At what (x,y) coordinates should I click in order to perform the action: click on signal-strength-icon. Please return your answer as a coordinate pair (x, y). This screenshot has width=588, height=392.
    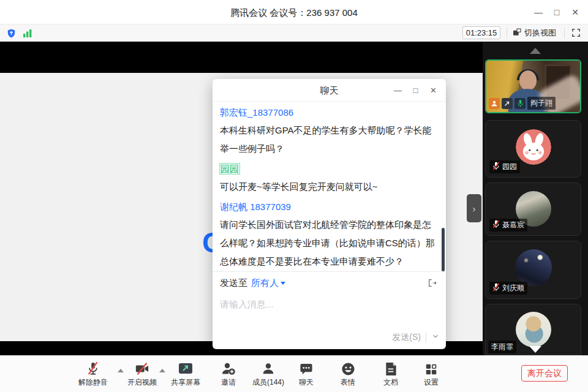
    Looking at the image, I should click on (28, 34).